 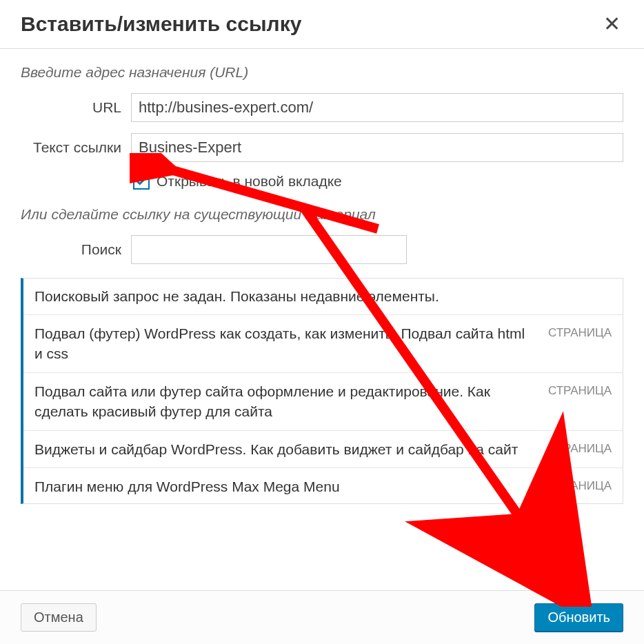 What do you see at coordinates (323, 402) in the screenshot?
I see `result-item: Подвал сайта или футер сайта оформление …` at bounding box center [323, 402].